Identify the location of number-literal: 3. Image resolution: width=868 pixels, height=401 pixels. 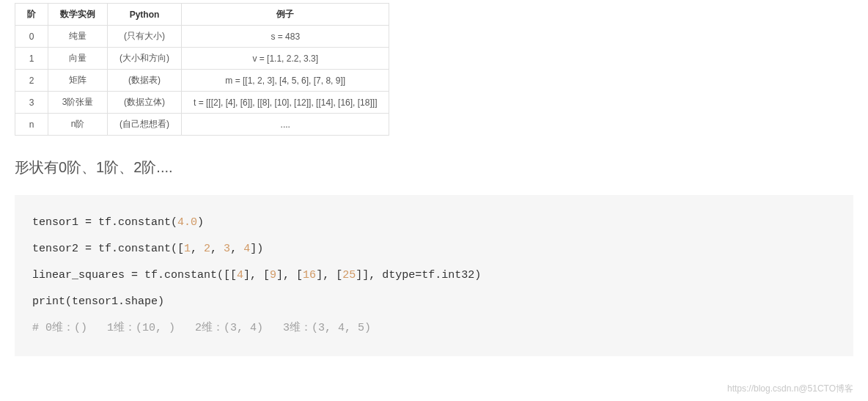
(227, 249).